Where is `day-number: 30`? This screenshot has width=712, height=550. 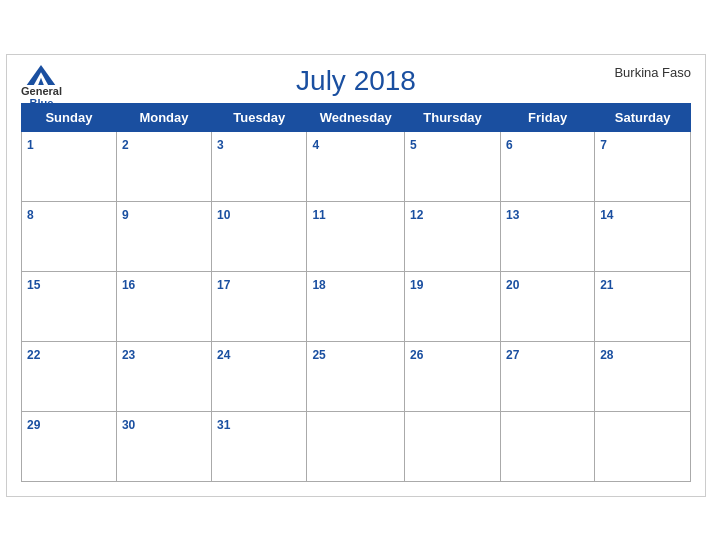
day-number: 30 is located at coordinates (128, 425).